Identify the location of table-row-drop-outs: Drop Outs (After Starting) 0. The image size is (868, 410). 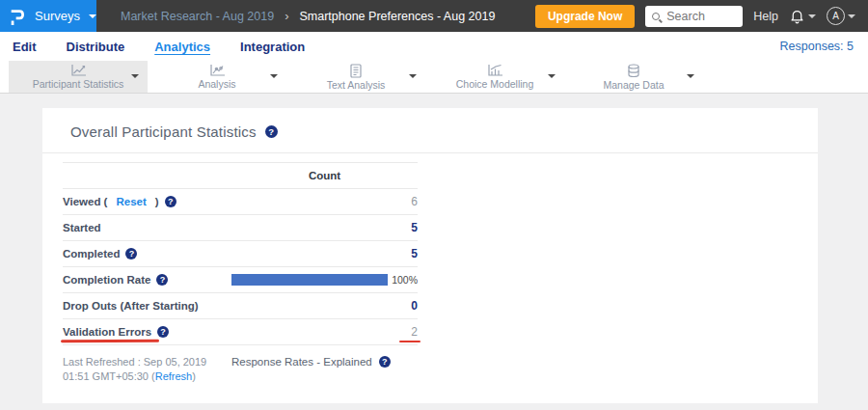
(240, 307).